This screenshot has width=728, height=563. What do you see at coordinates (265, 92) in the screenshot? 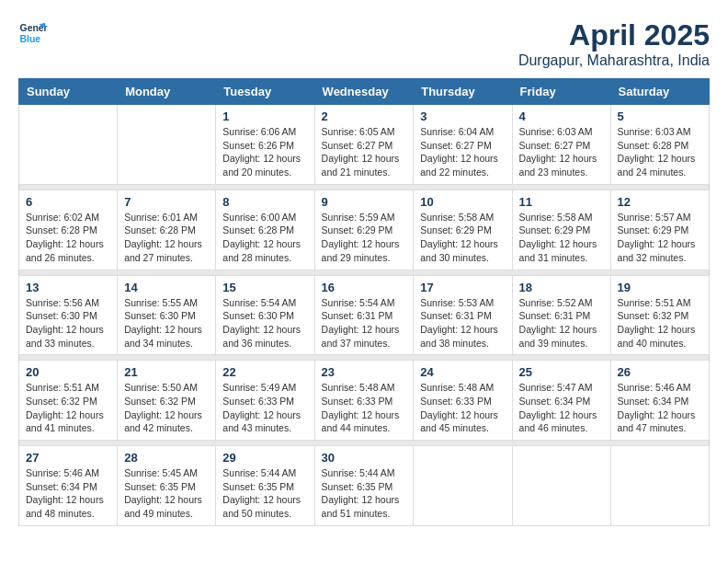
I see `weekday-header-tuesday: Tuesday` at bounding box center [265, 92].